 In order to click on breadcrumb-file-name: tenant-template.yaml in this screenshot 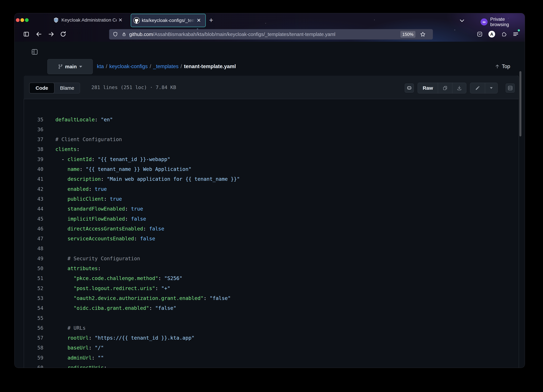, I will do `click(210, 67)`.